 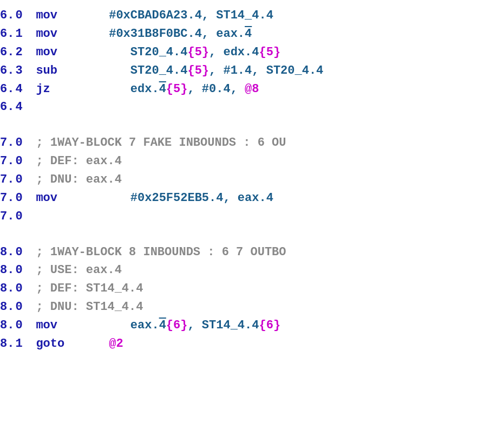 I want to click on code-line-8-0-comment2: 8. 0 ; USE: eax.4, so click(x=252, y=270).